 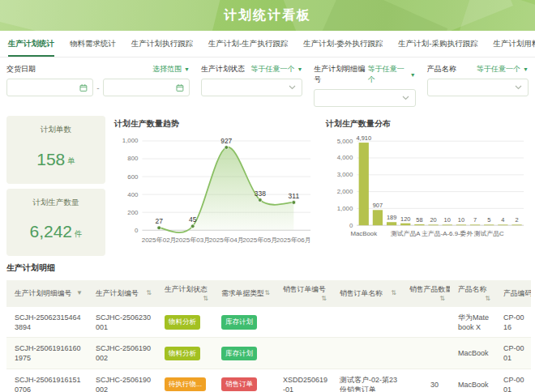 I want to click on svg-text: 927, so click(x=226, y=141).